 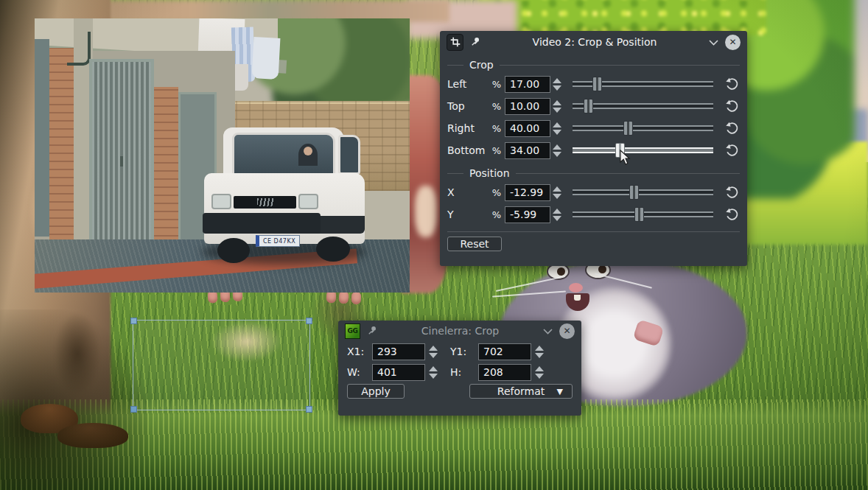 I want to click on car-wheel-rear, so click(x=333, y=249).